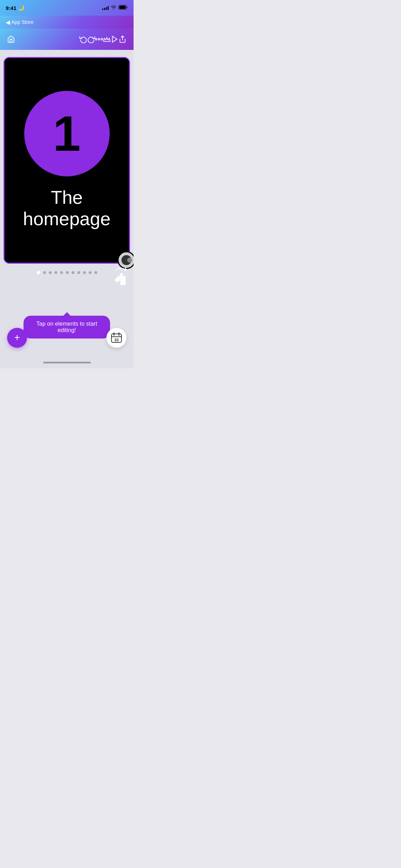  Describe the element at coordinates (11, 8) in the screenshot. I see `time-display: 9:41` at that location.